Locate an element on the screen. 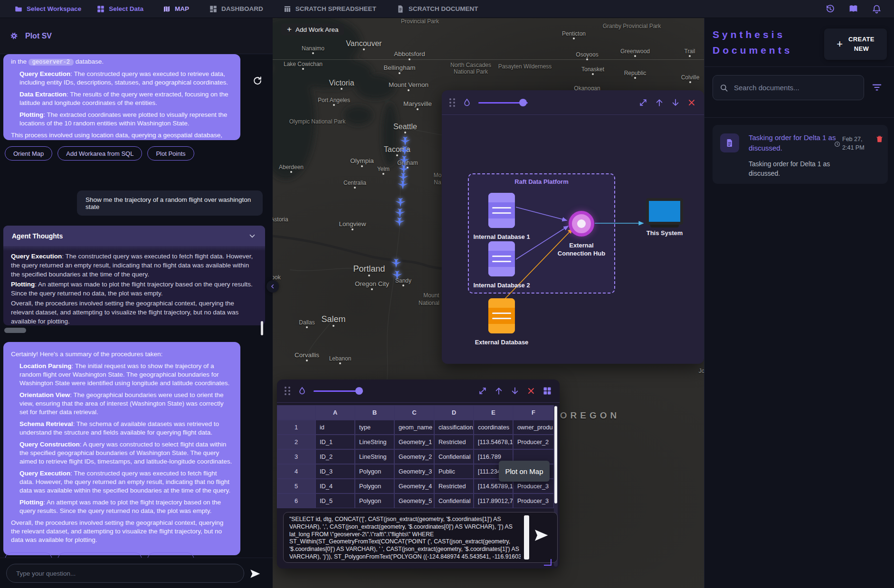 The image size is (894, 588). history-icon is located at coordinates (830, 9).